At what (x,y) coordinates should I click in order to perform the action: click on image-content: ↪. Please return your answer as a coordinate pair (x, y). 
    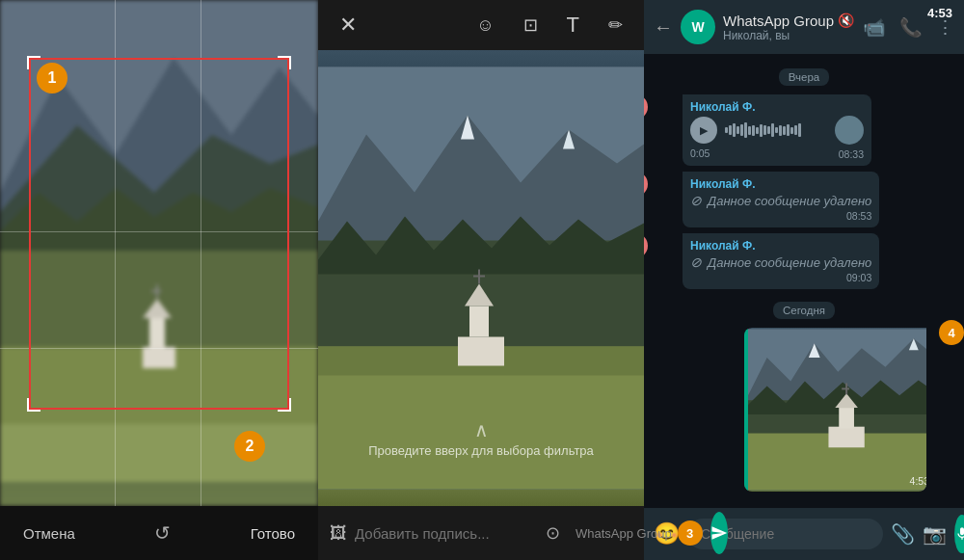
    Looking at the image, I should click on (835, 410).